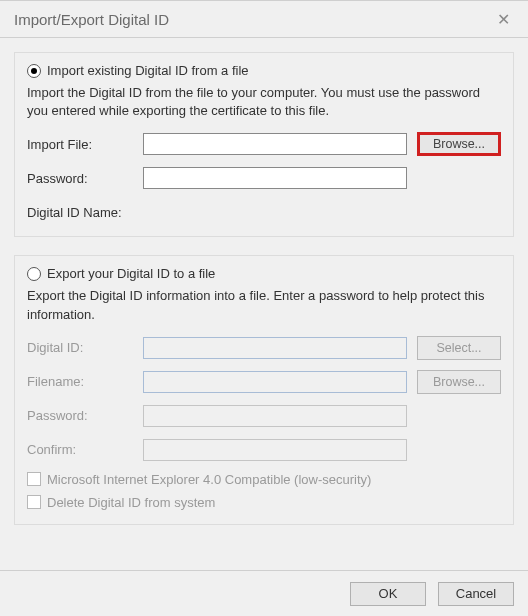 The height and width of the screenshot is (616, 528). I want to click on ie4-compatible-checkbox, so click(34, 479).